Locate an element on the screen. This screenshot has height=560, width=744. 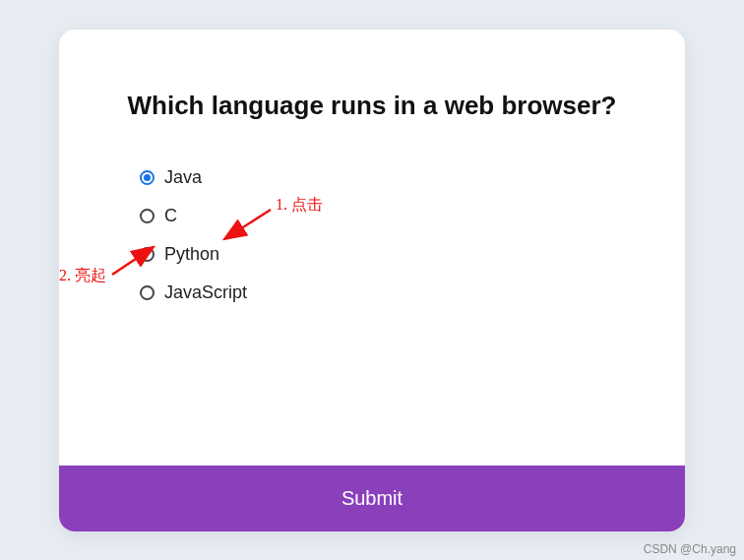
radio-javascript is located at coordinates (148, 293).